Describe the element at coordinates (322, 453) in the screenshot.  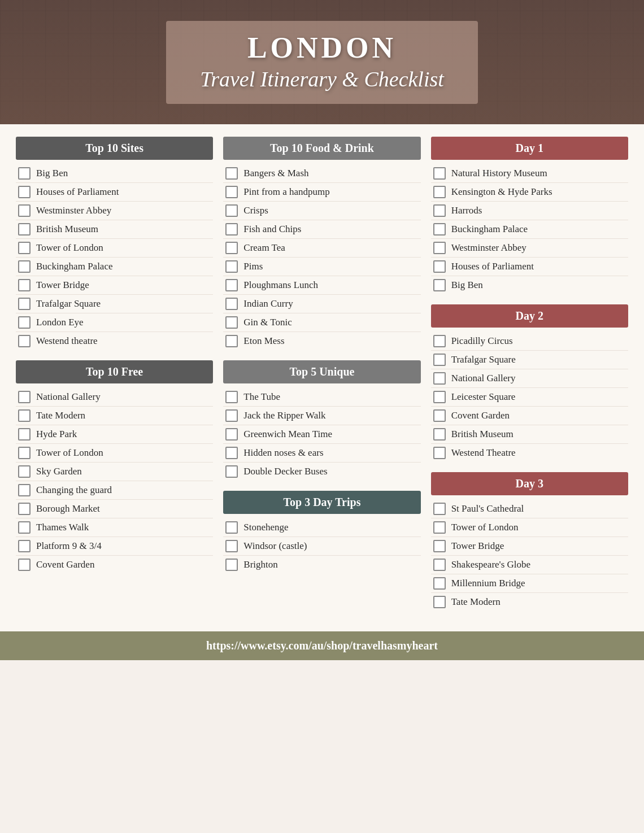
I see `list-item: Hidden noses & ears` at that location.